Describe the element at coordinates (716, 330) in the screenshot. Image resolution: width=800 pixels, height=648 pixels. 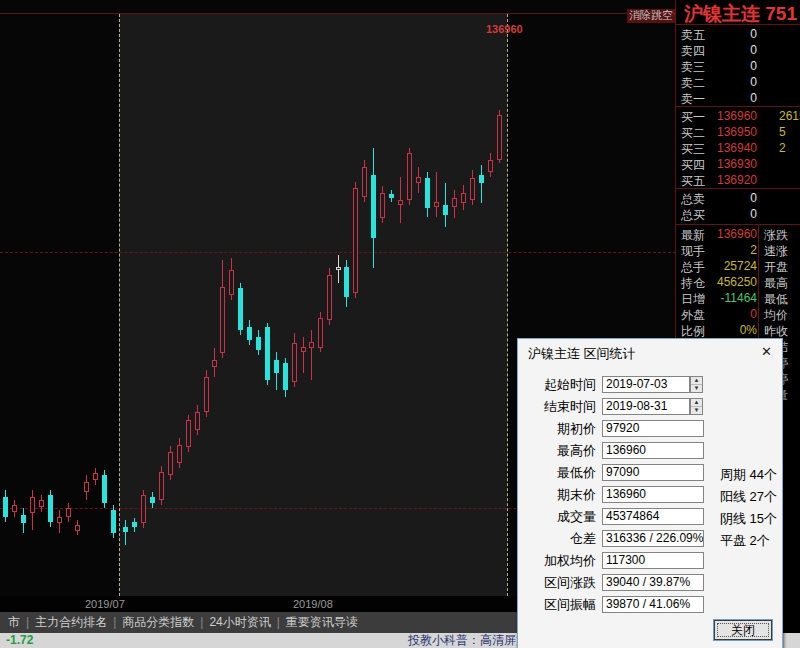
I see `quote-row-value: 0%` at that location.